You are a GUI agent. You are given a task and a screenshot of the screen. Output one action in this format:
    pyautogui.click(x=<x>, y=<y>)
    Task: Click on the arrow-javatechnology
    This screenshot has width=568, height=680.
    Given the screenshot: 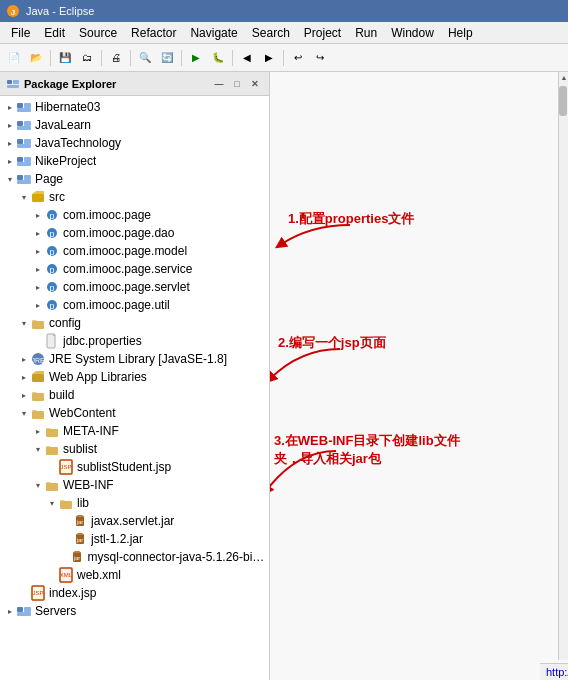 What is the action you would take?
    pyautogui.click(x=10, y=143)
    